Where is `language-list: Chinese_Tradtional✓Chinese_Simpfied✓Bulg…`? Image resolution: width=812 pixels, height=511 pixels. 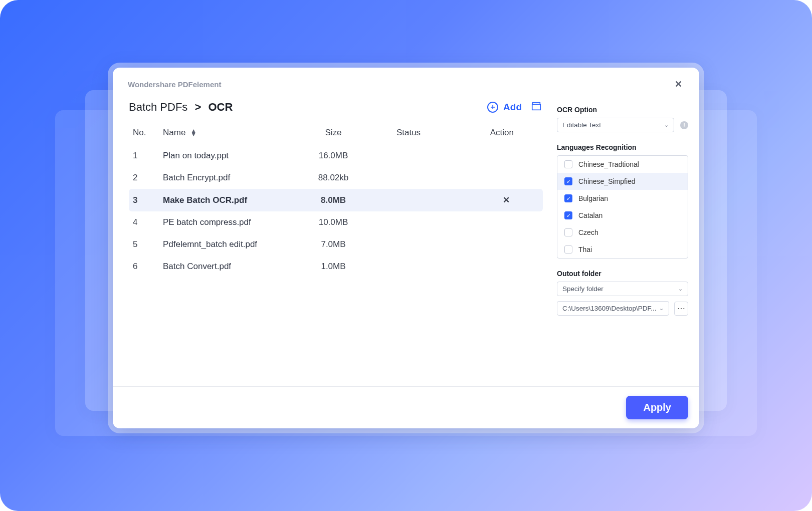 language-list: Chinese_Tradtional✓Chinese_Simpfied✓Bulg… is located at coordinates (623, 207).